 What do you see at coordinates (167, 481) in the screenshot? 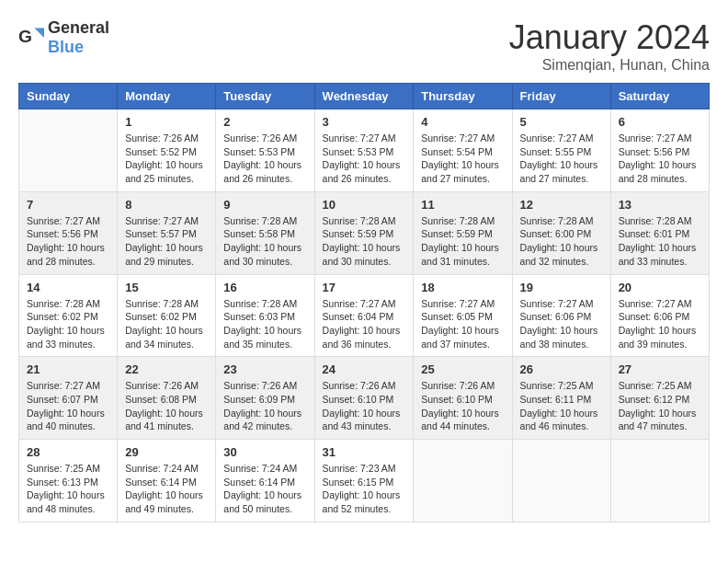
I see `calendar-cell: 29Sunrise: 7:24 AMSunset: 6:14 PMDayligh…` at bounding box center [167, 481].